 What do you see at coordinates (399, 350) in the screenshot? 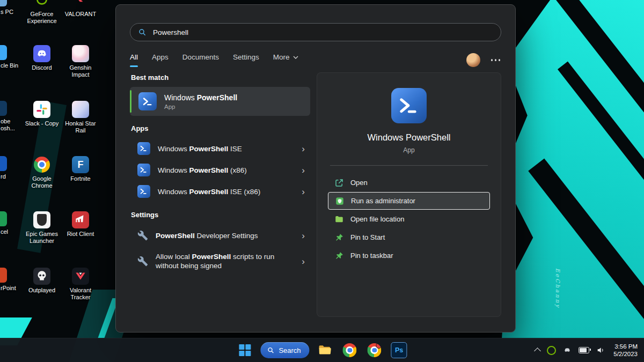
I see `photoshop-button: Ps` at bounding box center [399, 350].